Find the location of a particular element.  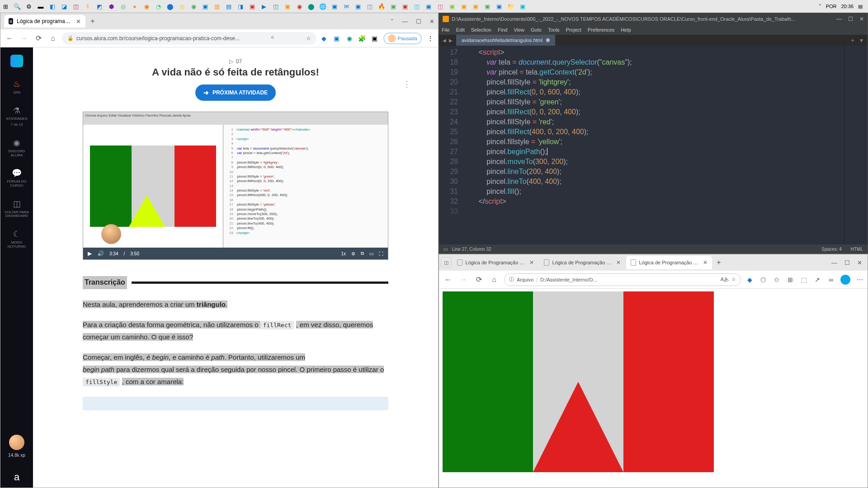

next-activity-button: ➜ PRÓXIMA ATIVIDADE is located at coordinates (236, 93).